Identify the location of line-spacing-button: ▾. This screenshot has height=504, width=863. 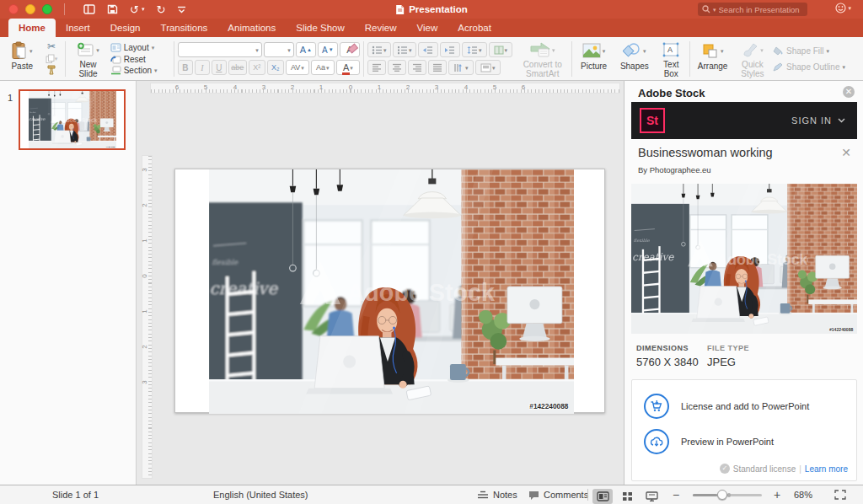
(474, 50).